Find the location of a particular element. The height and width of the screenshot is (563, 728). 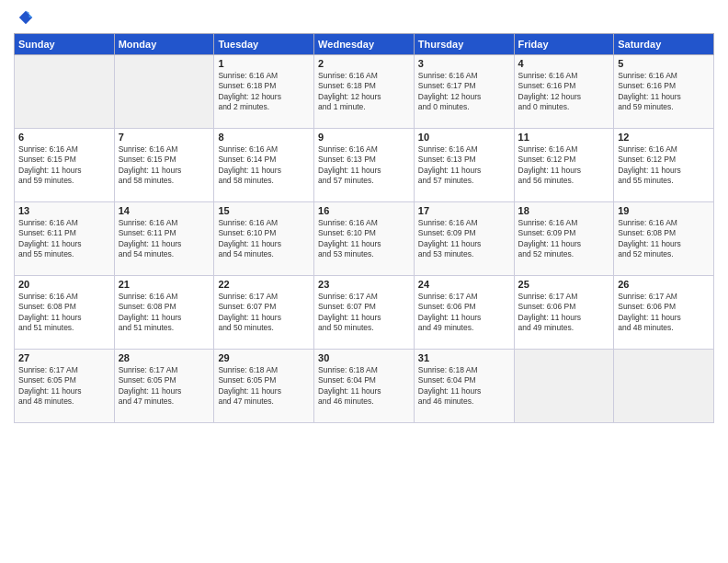

day-number: 28 is located at coordinates (165, 358).